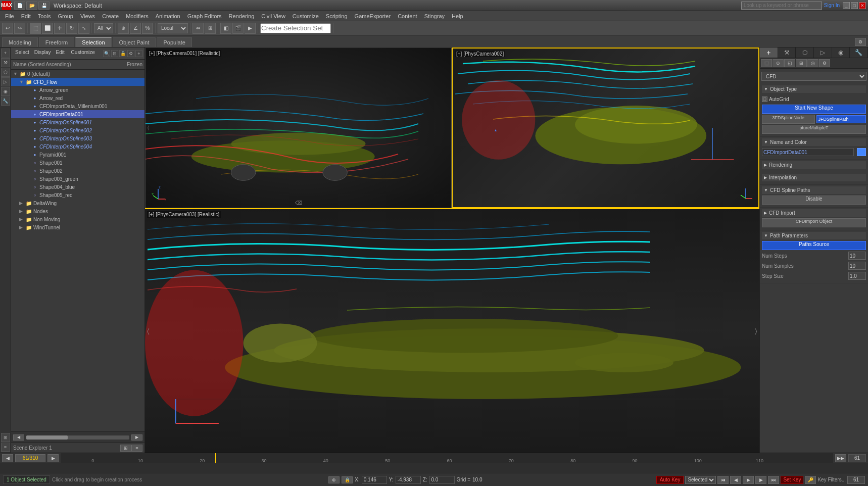 This screenshot has height=486, width=868. Describe the element at coordinates (123, 54) in the screenshot. I see `scene-lock-icon: 🔒` at that location.